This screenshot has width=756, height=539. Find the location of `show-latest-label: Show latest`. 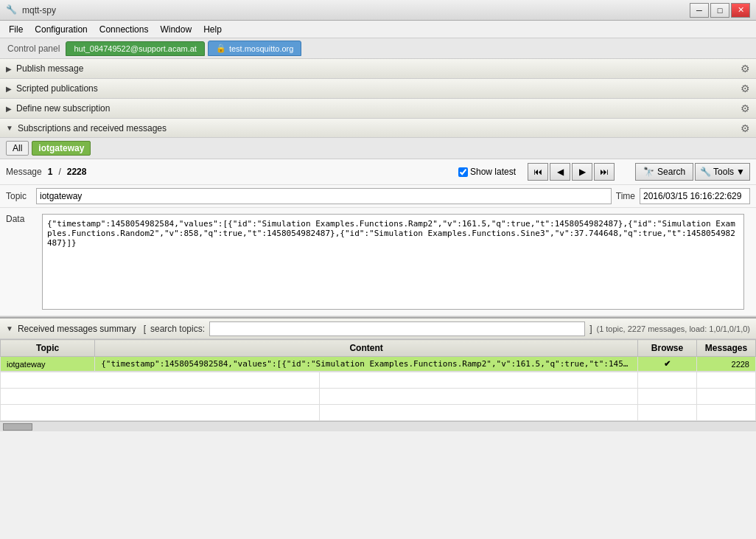

show-latest-label: Show latest is located at coordinates (493, 172).